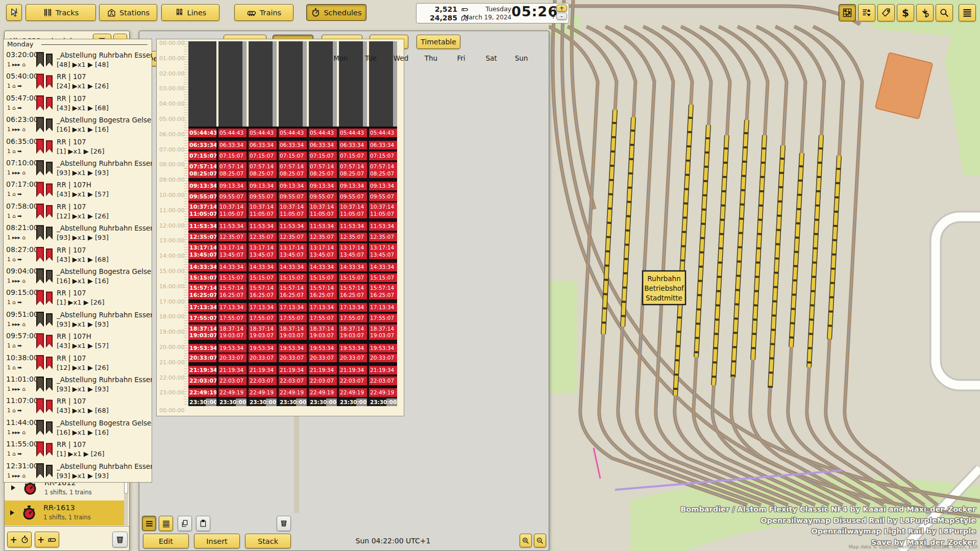 The image size is (980, 551). I want to click on hour-label: 18:00:00, so click(172, 316).